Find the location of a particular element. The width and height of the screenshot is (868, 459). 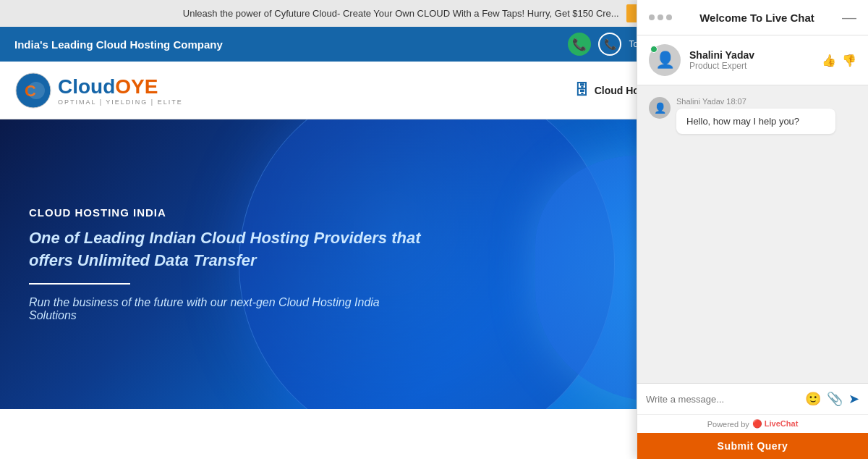

whatsapp-icon: 📞 is located at coordinates (579, 44).